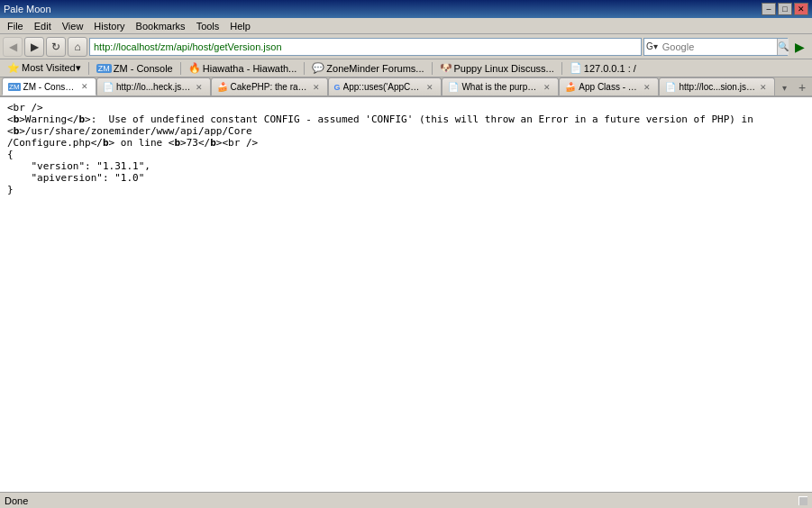  I want to click on go-button: ▶, so click(799, 47).